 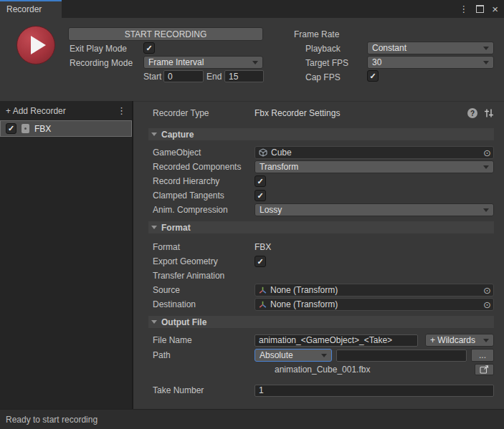 What do you see at coordinates (374, 304) in the screenshot?
I see `destination-object-field: None (Transform) ⊙` at bounding box center [374, 304].